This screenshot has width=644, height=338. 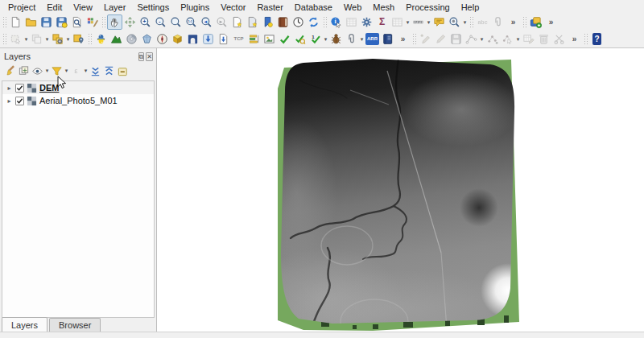 What do you see at coordinates (77, 23) in the screenshot?
I see `layout-manager-button` at bounding box center [77, 23].